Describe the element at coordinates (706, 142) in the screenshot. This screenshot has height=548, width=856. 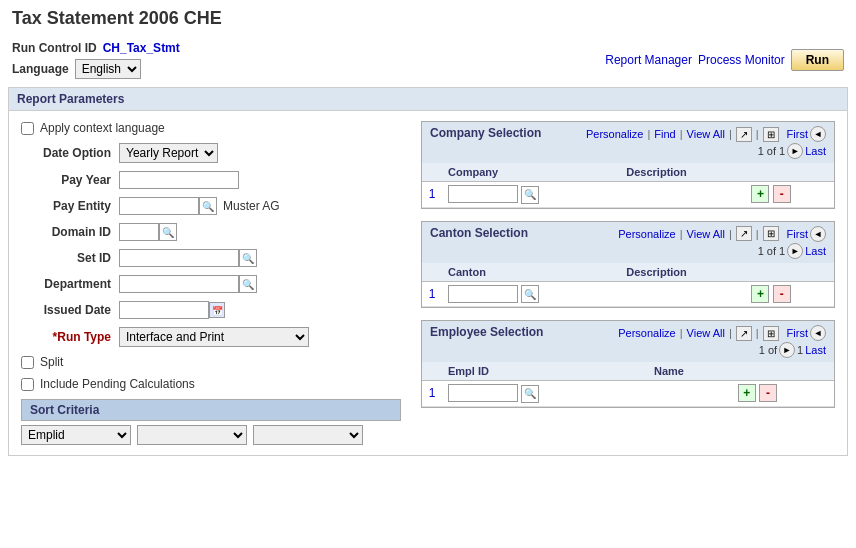
I see `company-grid-controls: Personalize | Find | View All | ↗ | ⊞ Fi…` at that location.